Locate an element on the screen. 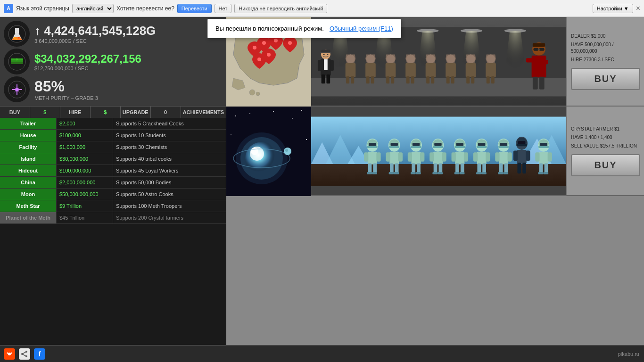 Image resolution: width=644 pixels, height=362 pixels. close-translation-bar-button: × is located at coordinates (638, 8).